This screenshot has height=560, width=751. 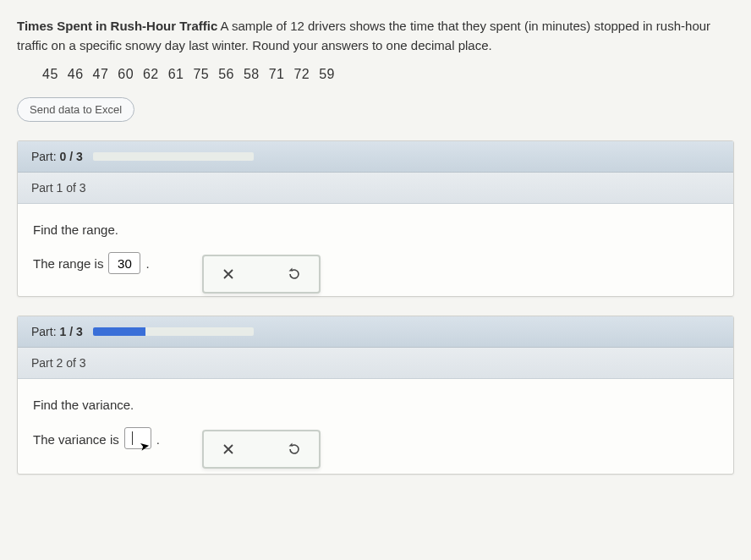 I want to click on problem-statement: Times Spent in Rush-Hour Traffic A sampl…, so click(x=376, y=36).